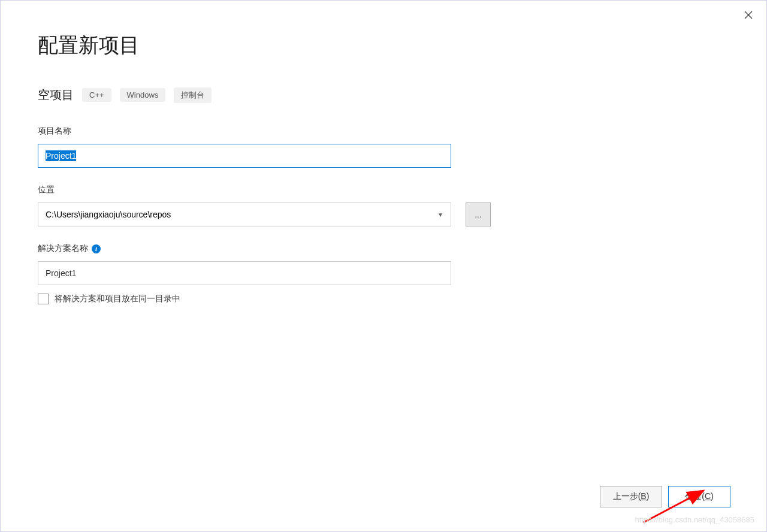 The image size is (767, 532). Describe the element at coordinates (440, 214) in the screenshot. I see `chevron-down-icon: ▼` at that location.